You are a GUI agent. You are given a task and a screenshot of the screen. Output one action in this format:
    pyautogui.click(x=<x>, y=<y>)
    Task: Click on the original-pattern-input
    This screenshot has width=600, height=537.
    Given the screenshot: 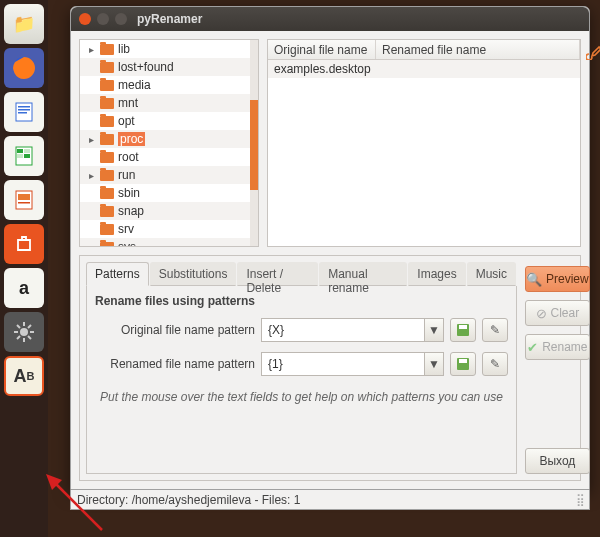 What is the action you would take?
    pyautogui.click(x=342, y=330)
    